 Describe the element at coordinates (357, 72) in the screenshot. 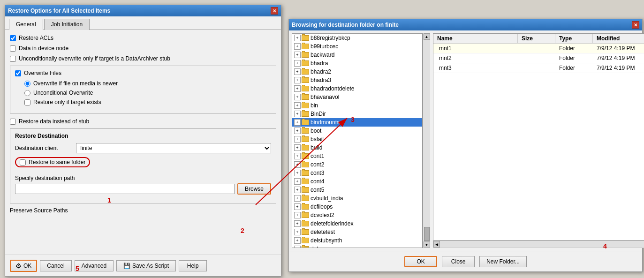

I see `tree-item: +bhadra2` at that location.